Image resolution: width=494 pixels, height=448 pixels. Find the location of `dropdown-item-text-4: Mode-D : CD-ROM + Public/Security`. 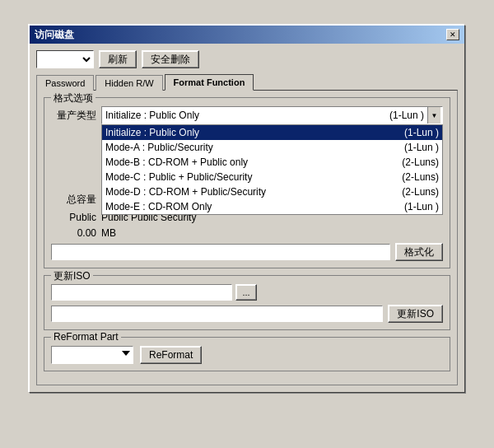

dropdown-item-text-4: Mode-D : CD-ROM + Public/Security is located at coordinates (249, 192).